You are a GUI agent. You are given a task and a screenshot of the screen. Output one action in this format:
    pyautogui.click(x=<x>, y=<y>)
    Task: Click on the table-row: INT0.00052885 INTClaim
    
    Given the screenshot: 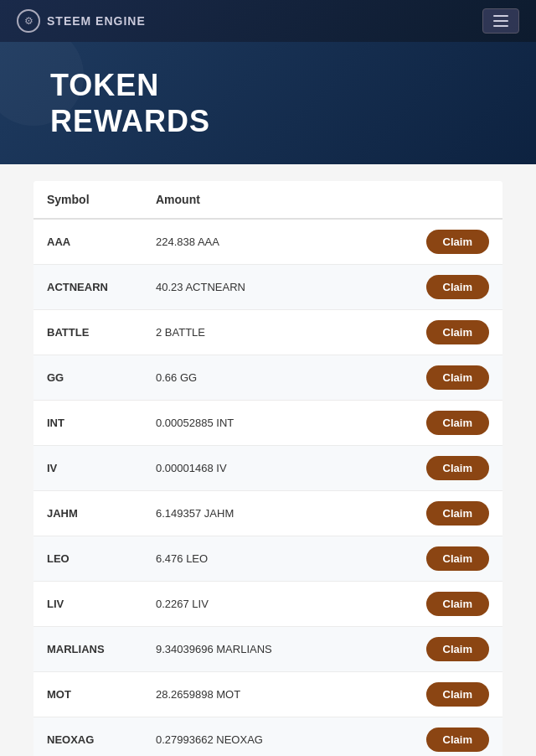 What is the action you would take?
    pyautogui.click(x=268, y=423)
    